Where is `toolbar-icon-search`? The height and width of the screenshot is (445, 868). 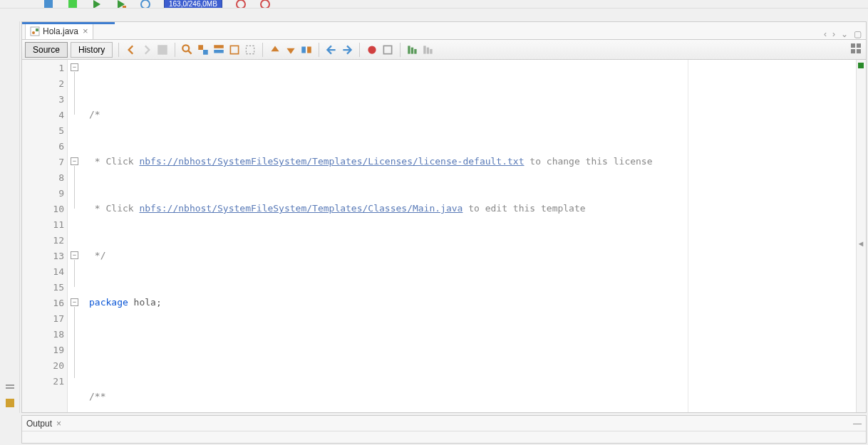 toolbar-icon-search is located at coordinates (187, 50).